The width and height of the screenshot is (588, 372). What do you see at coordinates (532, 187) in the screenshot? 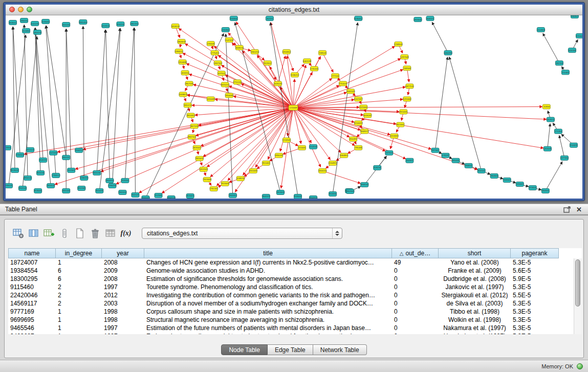
I see `graph-node: 913424` at bounding box center [532, 187].